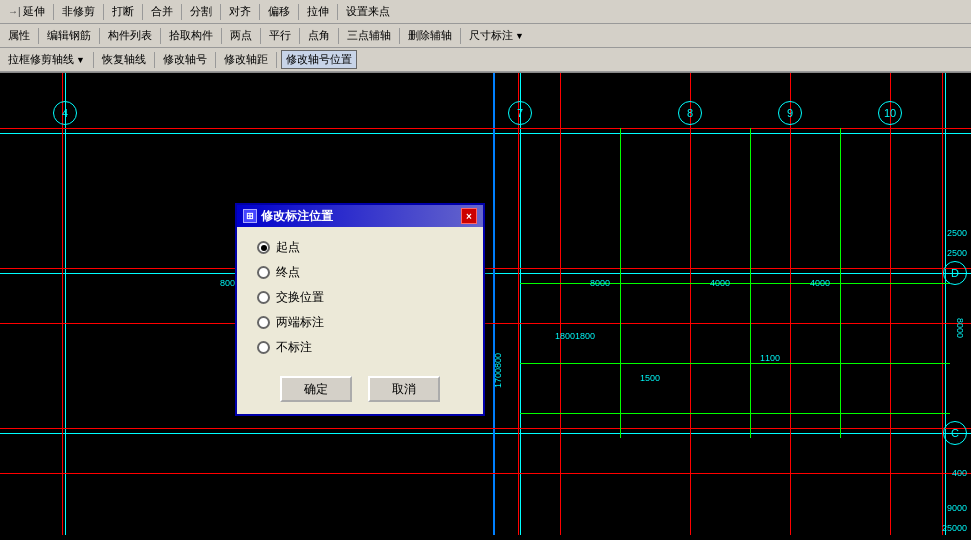  I want to click on sep4, so click(182, 12).